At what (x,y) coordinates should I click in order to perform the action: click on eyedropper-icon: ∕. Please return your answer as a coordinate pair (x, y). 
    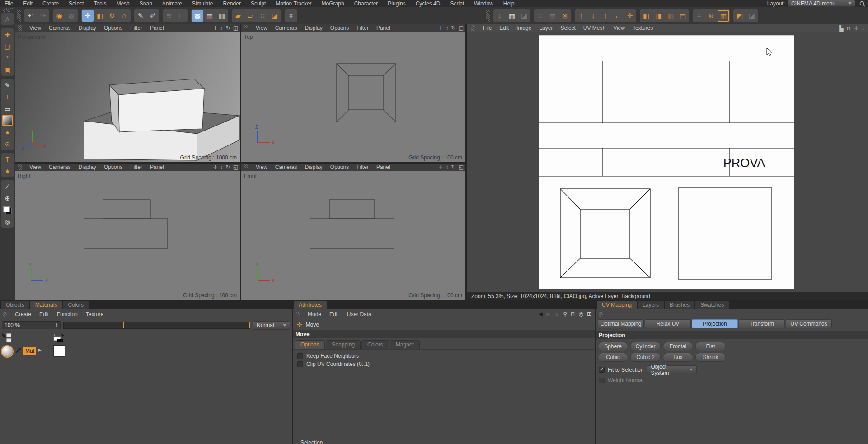
    Looking at the image, I should click on (7, 186).